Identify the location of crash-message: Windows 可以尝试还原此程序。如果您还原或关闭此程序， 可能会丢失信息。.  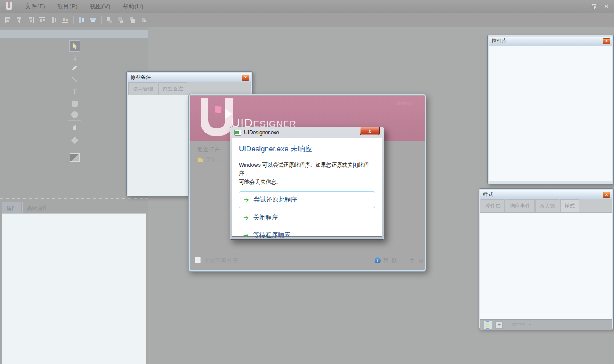
(307, 173).